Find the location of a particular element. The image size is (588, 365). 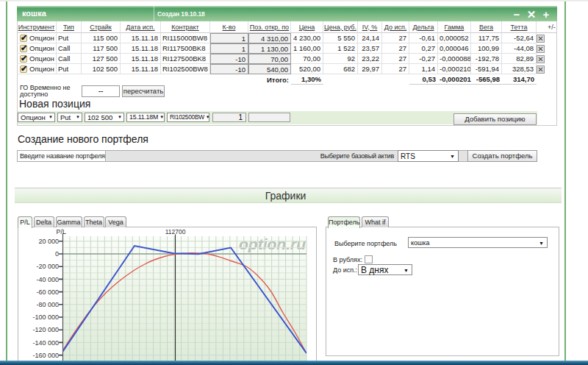

svg-text: -140 000 is located at coordinates (46, 343).